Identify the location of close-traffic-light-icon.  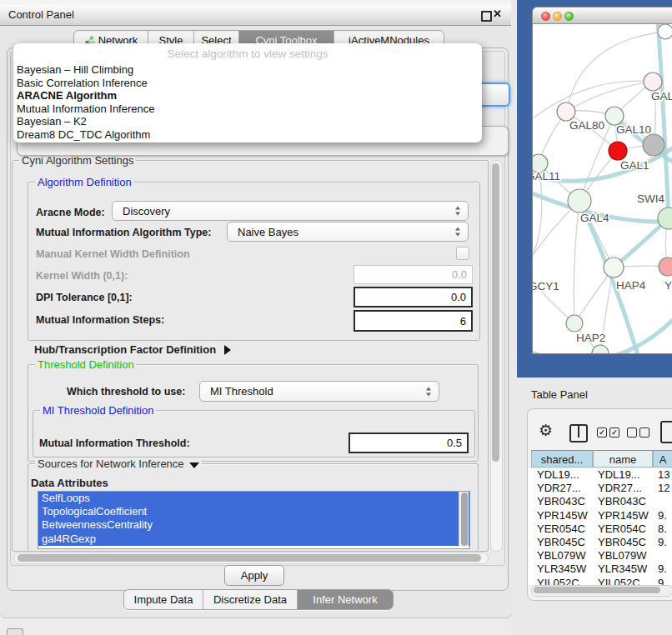
(545, 17).